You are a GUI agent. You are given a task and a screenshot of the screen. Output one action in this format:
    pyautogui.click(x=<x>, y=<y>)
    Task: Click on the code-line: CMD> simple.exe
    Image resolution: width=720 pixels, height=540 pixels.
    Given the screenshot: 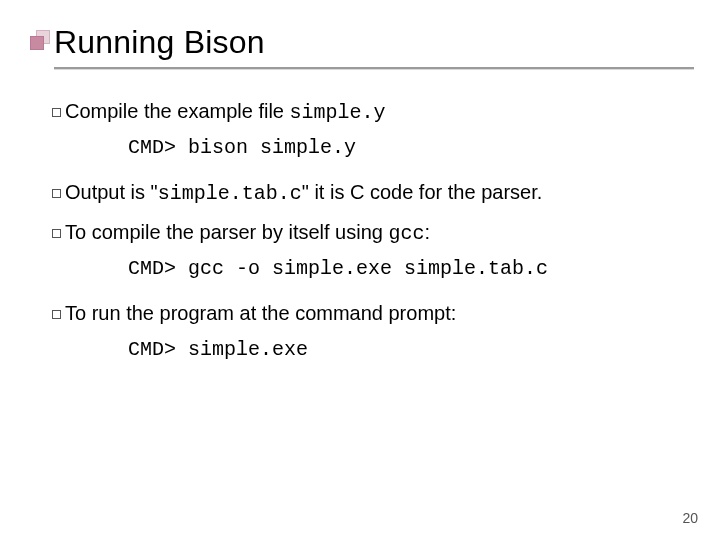 What is the action you would take?
    pyautogui.click(x=404, y=350)
    